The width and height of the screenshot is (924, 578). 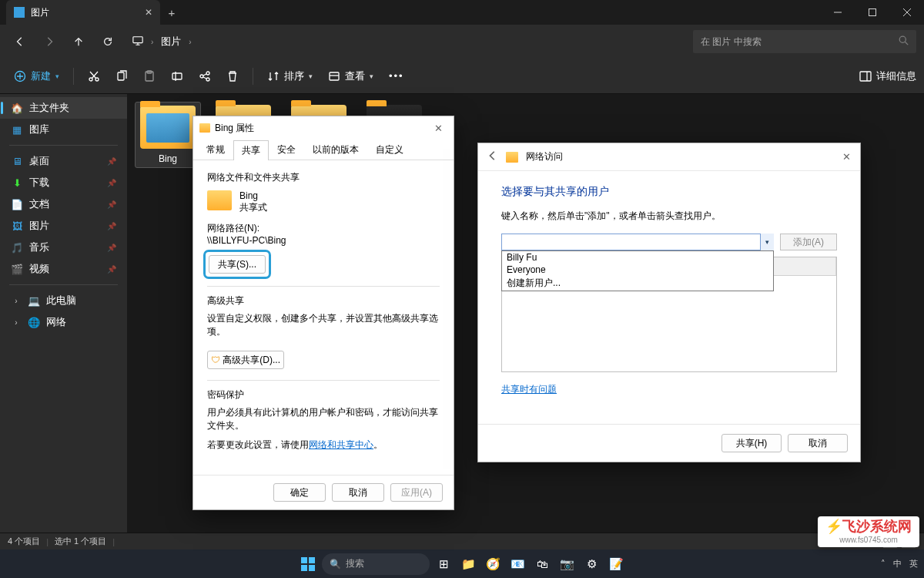 I want to click on cut-button, so click(x=94, y=76).